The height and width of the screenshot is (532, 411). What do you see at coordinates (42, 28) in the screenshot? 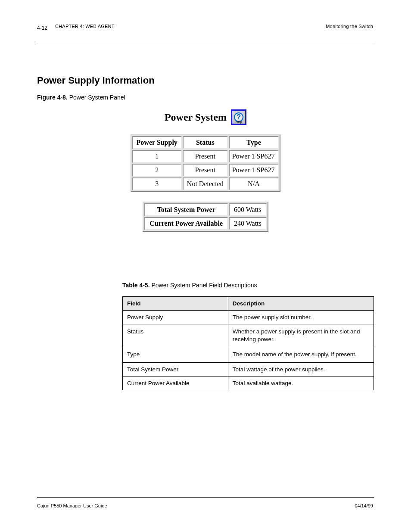
I see `page-number-top: 4-12` at bounding box center [42, 28].